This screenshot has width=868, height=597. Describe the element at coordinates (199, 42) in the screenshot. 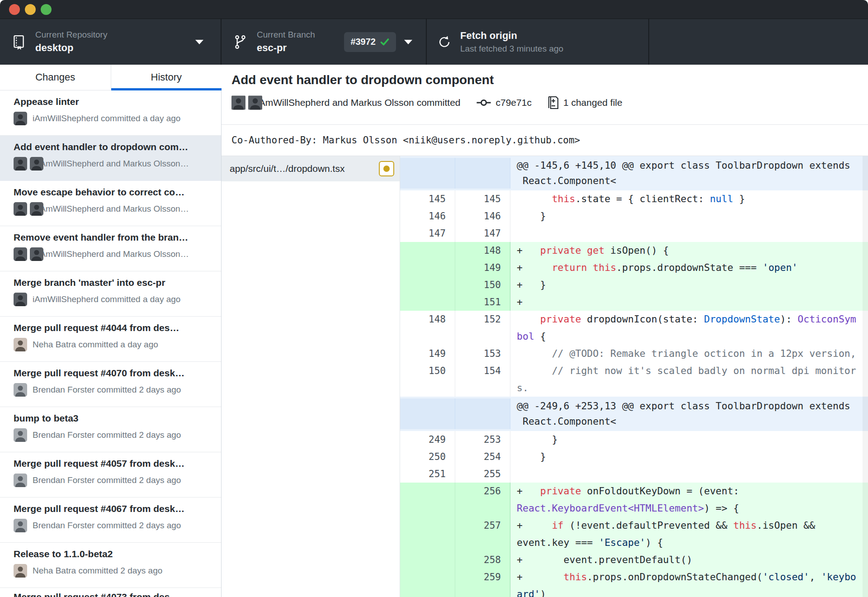

I see `chevron-down-icon` at that location.